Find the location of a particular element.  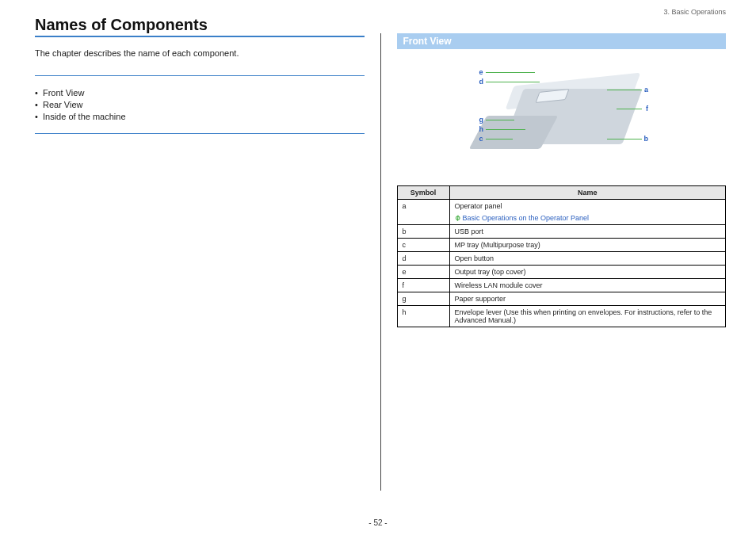

label-a: a is located at coordinates (647, 90).